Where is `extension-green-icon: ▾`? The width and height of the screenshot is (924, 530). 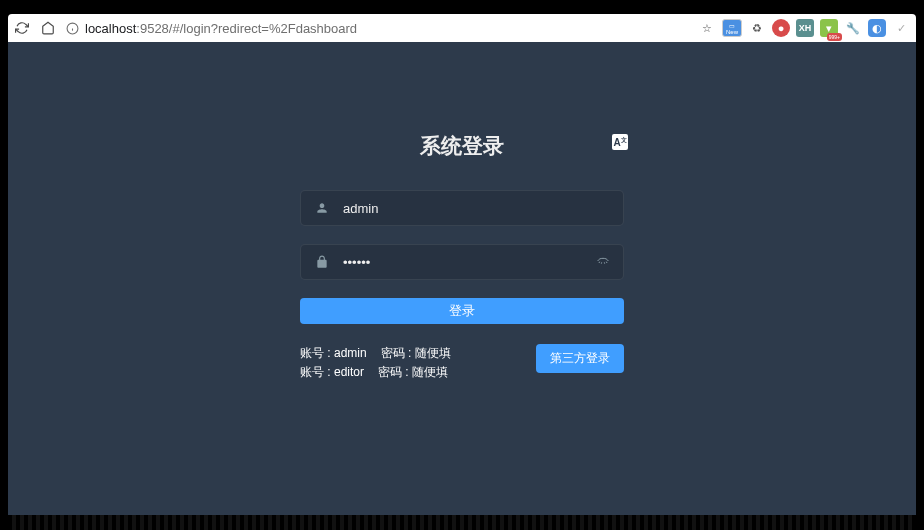 extension-green-icon: ▾ is located at coordinates (829, 28).